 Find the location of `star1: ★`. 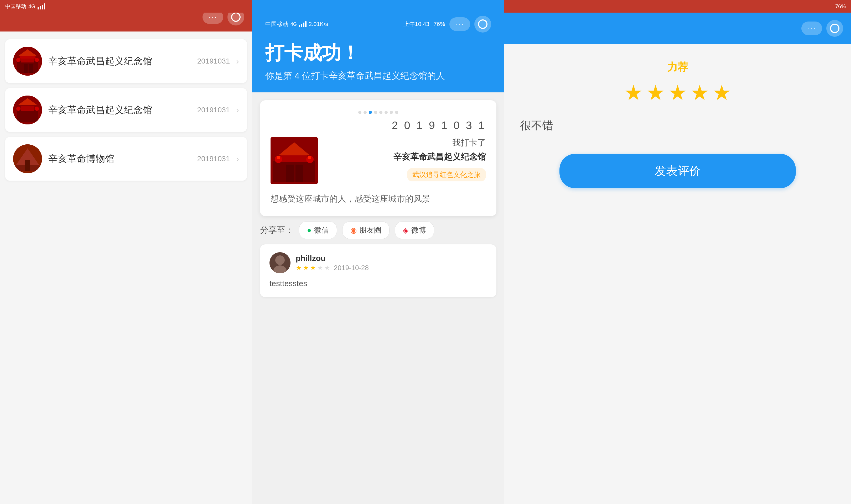

star1: ★ is located at coordinates (299, 268).